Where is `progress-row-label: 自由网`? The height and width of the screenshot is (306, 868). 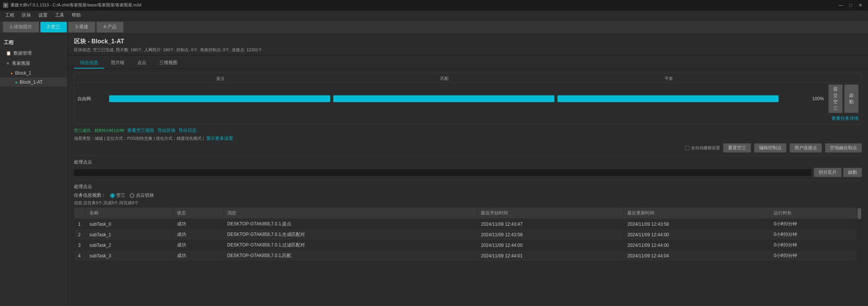
progress-row-label: 自由网 is located at coordinates (92, 99).